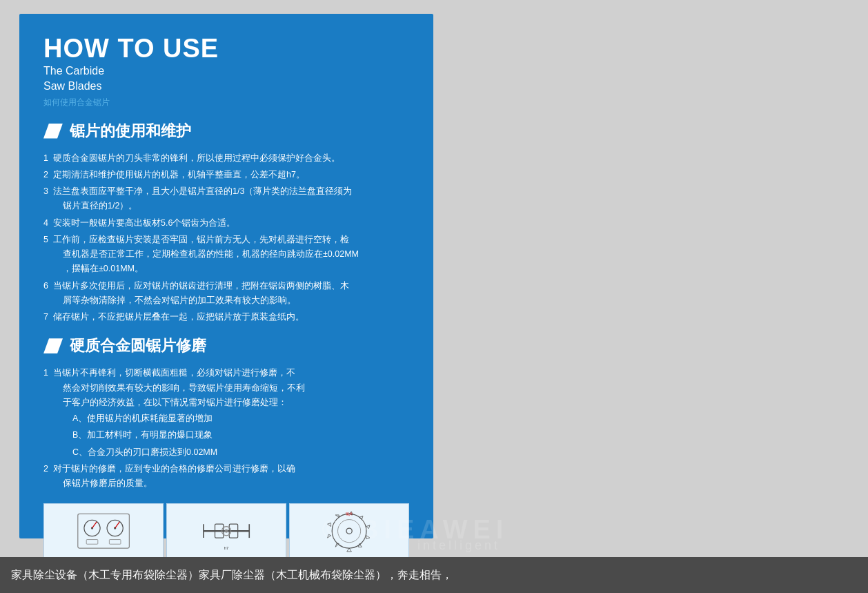 This screenshot has height=593, width=868. What do you see at coordinates (226, 86) in the screenshot?
I see `subtitle-line2: Saw Blades` at bounding box center [226, 86].